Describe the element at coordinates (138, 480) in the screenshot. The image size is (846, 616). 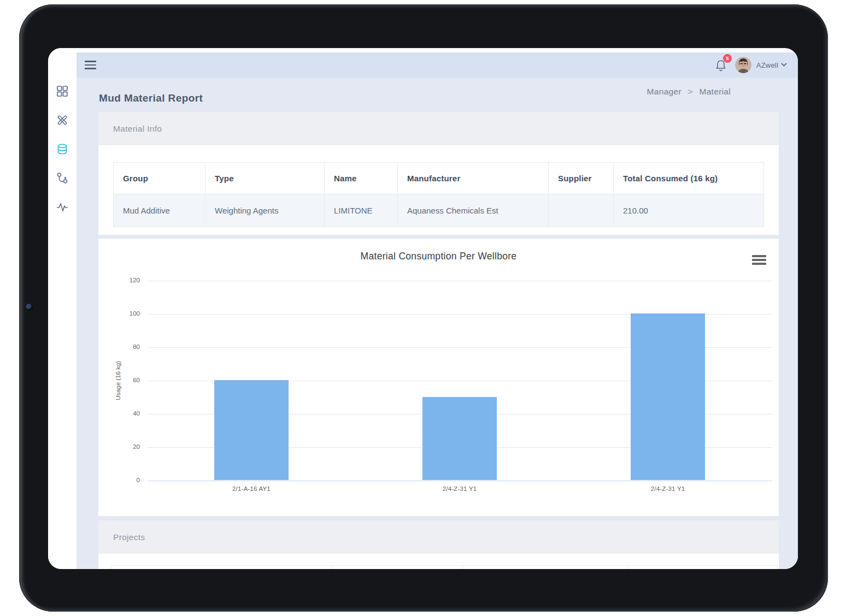
I see `y-tick-label: 0` at that location.